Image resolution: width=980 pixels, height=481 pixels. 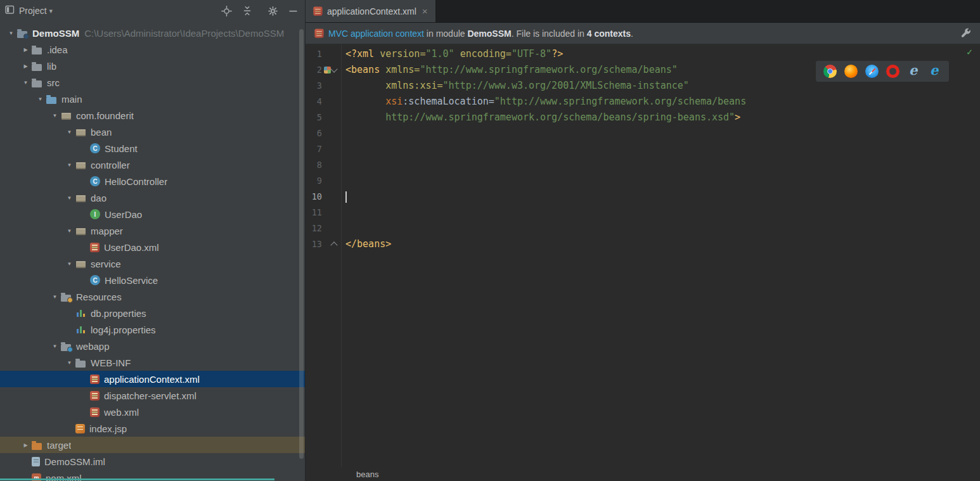 What do you see at coordinates (152, 231) in the screenshot?
I see `tree-item-mapper: ▼mapper` at bounding box center [152, 231].